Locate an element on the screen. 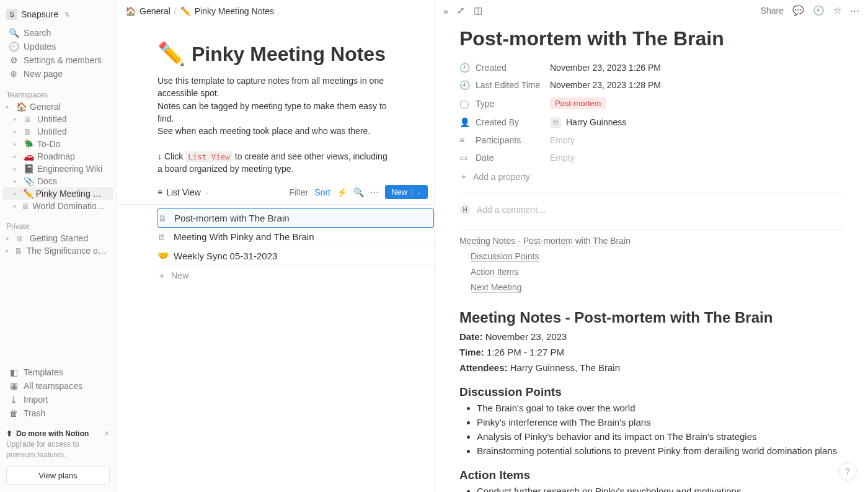 Image resolution: width=868 pixels, height=492 pixels. sidebar-page: ▸🪲To-Do is located at coordinates (58, 144).